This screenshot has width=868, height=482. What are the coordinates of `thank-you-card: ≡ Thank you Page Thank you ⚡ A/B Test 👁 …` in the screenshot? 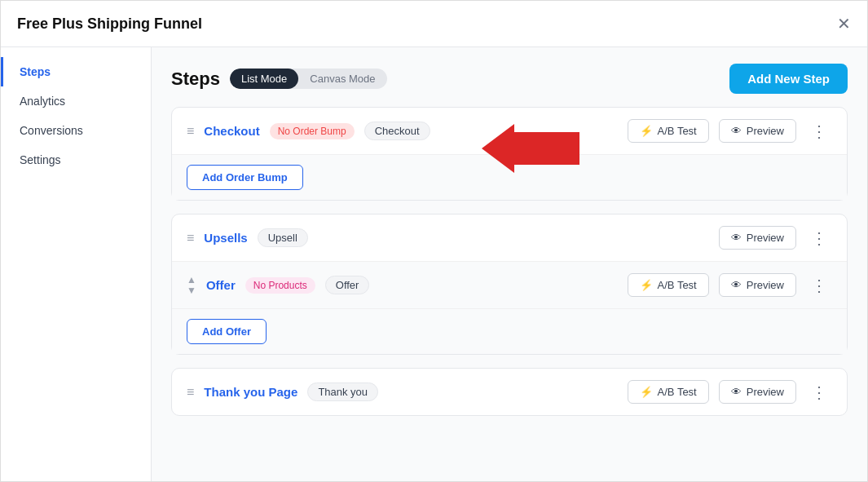 It's located at (509, 391).